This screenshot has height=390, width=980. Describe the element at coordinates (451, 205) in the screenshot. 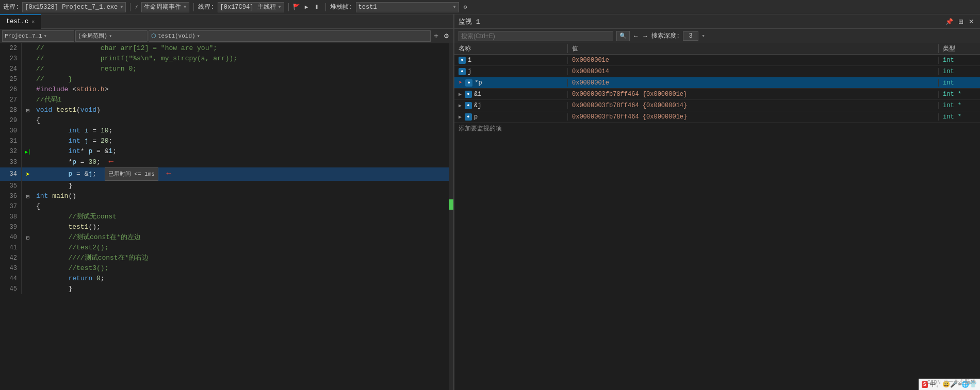

I see `minimap-segment` at that location.